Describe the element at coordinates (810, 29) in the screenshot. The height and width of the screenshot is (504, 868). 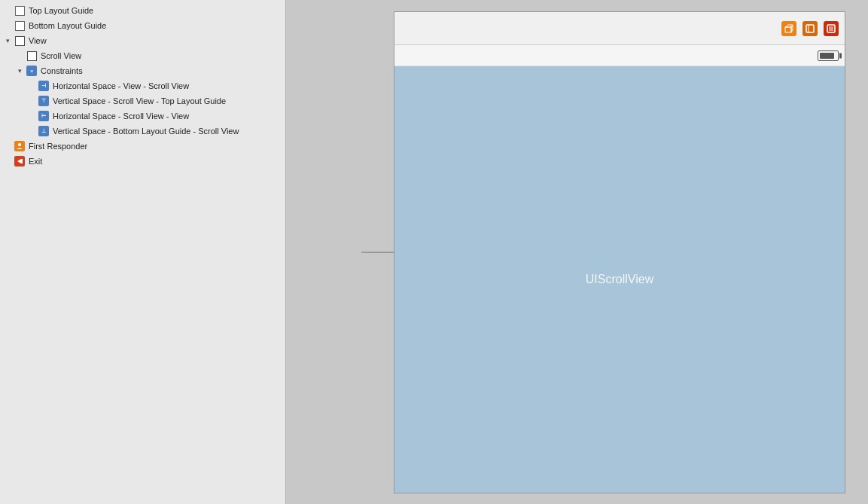
I see `toolbar-icon-orange-box` at that location.